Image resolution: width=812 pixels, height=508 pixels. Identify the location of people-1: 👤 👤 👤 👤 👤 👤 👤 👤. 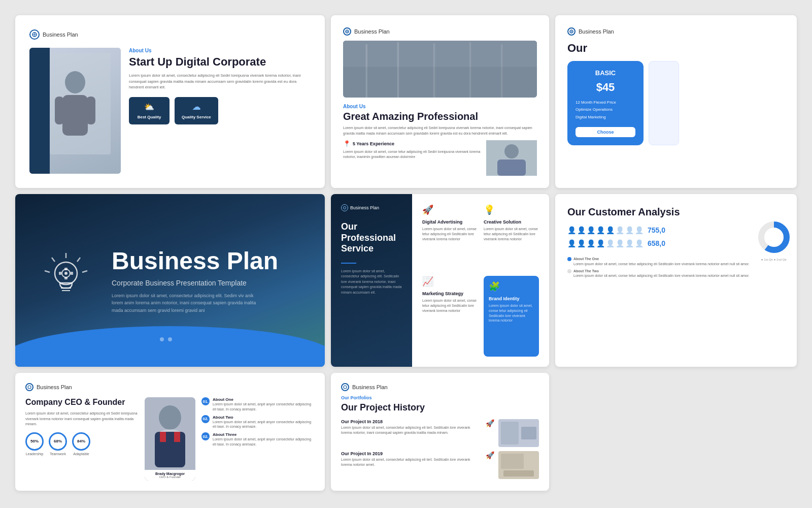
(605, 230).